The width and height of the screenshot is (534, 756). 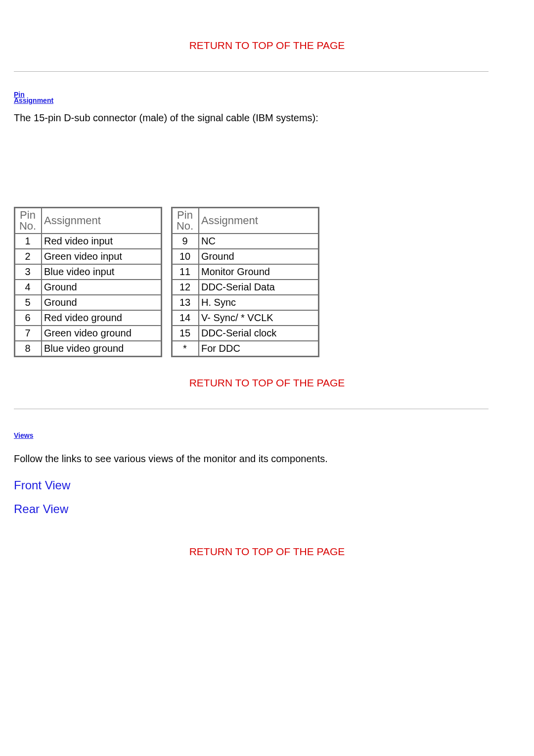 I want to click on pin-table-left: Pin No. Assignment 1Red video input 2Gre…, so click(x=88, y=282).